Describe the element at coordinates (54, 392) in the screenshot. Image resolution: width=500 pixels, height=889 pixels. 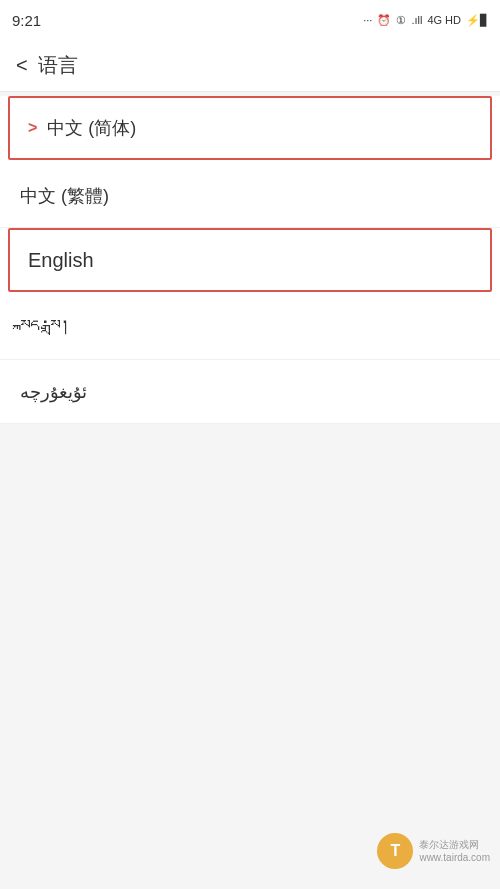
I see `language-name-uyghur: ئۇيغۇرچە` at that location.